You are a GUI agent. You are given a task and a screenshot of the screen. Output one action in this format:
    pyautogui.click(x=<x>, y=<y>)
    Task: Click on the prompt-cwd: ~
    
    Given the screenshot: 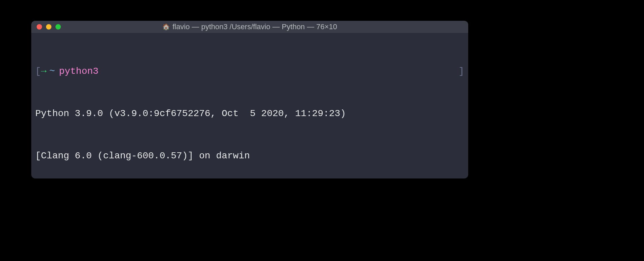 What is the action you would take?
    pyautogui.click(x=52, y=71)
    